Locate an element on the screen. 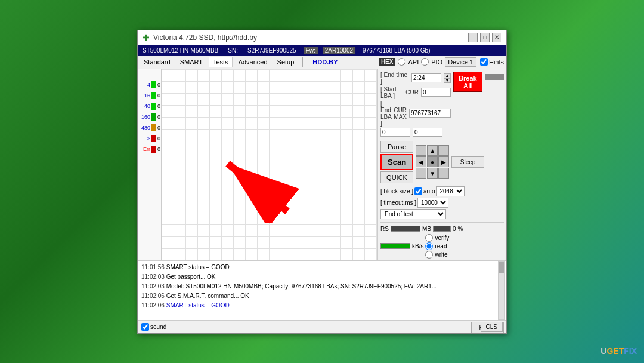  end-test-select: End of test is located at coordinates (413, 214).